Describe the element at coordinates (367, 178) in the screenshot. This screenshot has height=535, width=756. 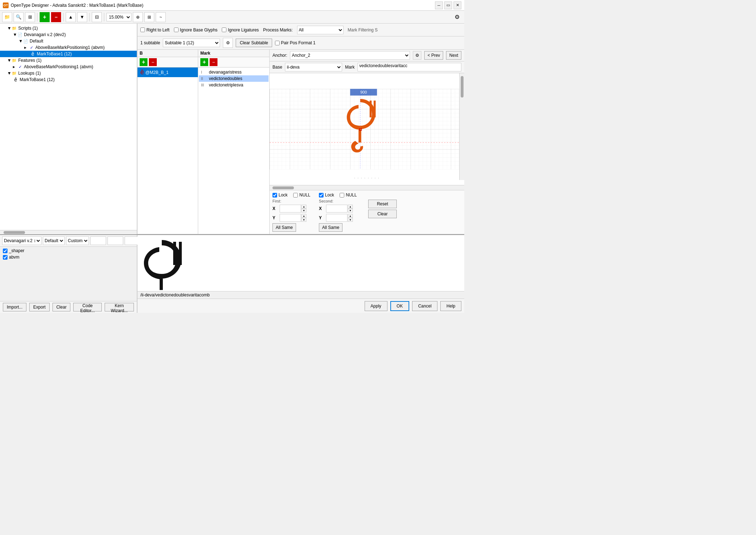
I see `drag-handle: · · · · · · · ·` at that location.